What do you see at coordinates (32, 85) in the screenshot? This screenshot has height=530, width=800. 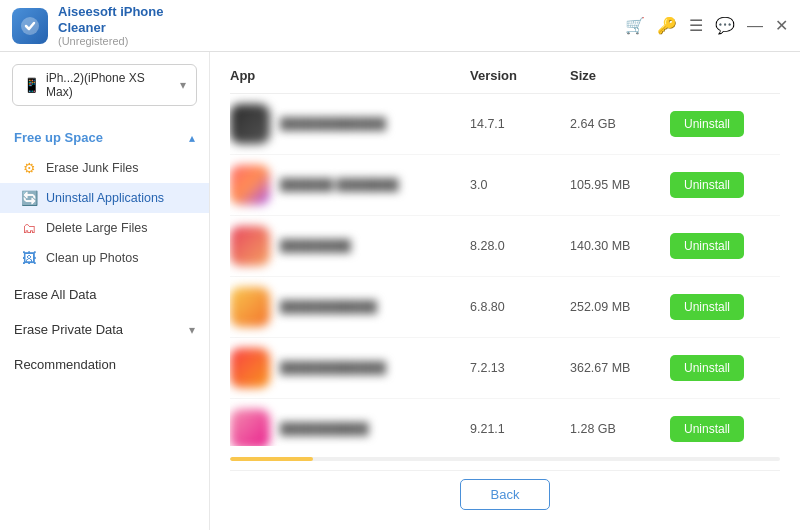 I see `phone-icon: 📱` at bounding box center [32, 85].